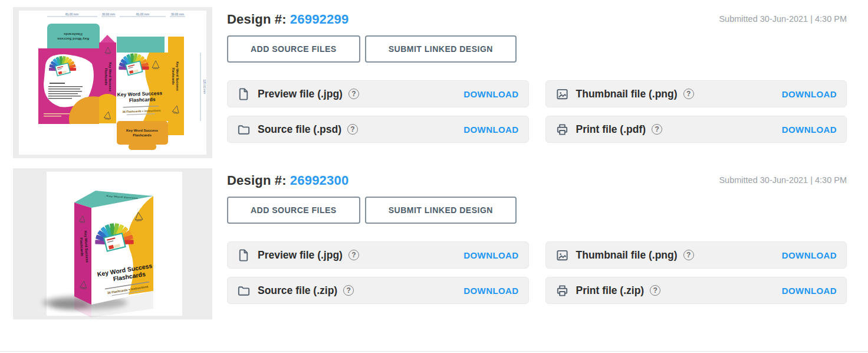  What do you see at coordinates (288, 181) in the screenshot?
I see `design-title: Design #:26992300` at bounding box center [288, 181].